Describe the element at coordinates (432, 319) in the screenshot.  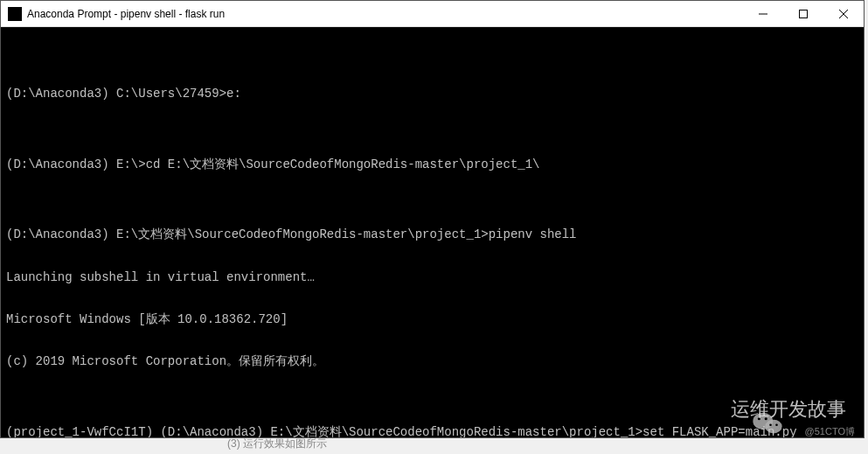
I see `terminal-line: Microsoft Windows [版本 10.0.18362.720]` at that location.